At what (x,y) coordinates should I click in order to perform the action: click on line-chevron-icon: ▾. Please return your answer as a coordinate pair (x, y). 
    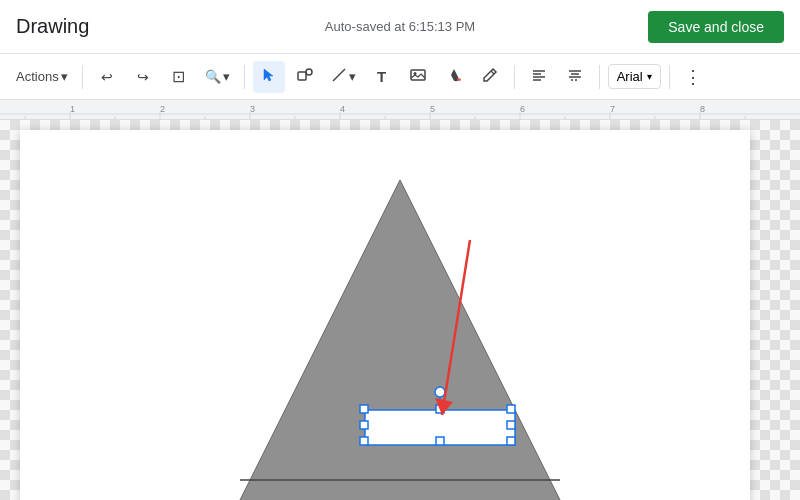
    Looking at the image, I should click on (352, 76).